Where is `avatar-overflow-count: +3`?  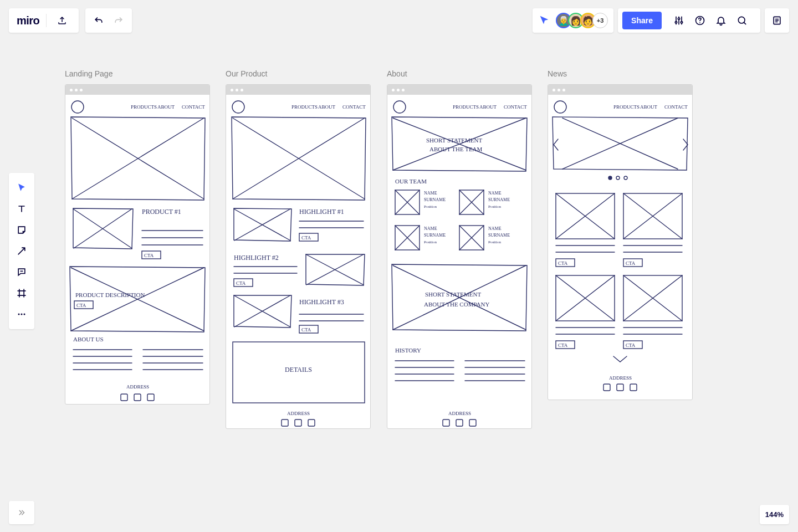
avatar-overflow-count: +3 is located at coordinates (600, 21).